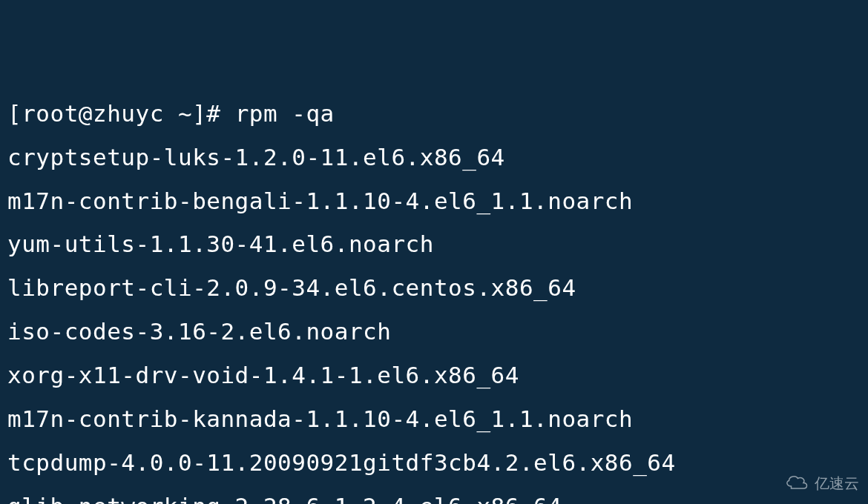 The image size is (868, 504). What do you see at coordinates (434, 375) in the screenshot?
I see `output-line: xorg-x11-drv-void-1.4.1-1.el6.x86_64` at bounding box center [434, 375].